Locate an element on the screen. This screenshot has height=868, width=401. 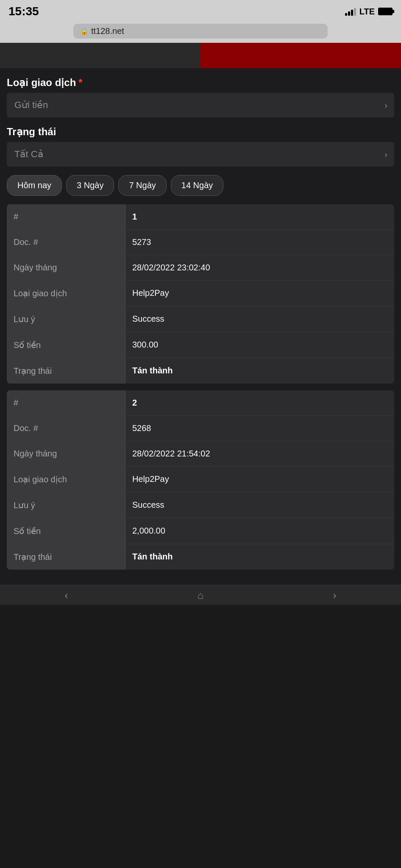
chevron-down-icon-2: › is located at coordinates (386, 154).